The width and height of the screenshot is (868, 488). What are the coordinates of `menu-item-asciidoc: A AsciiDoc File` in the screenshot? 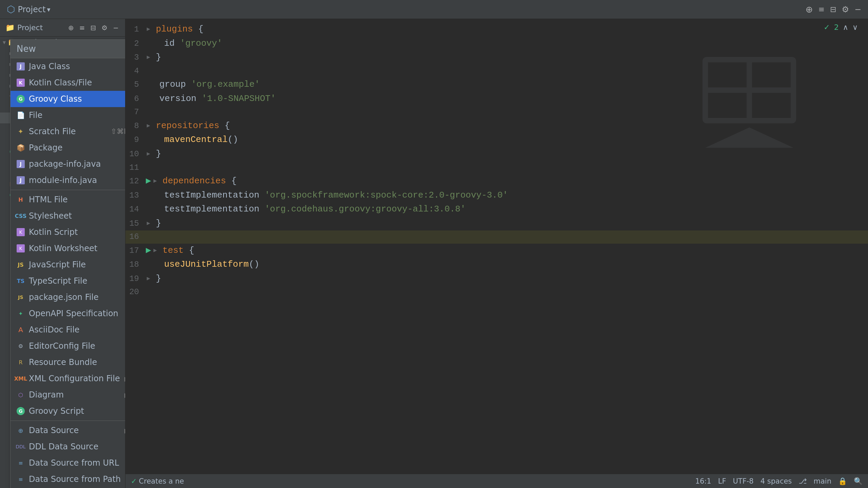 It's located at (68, 330).